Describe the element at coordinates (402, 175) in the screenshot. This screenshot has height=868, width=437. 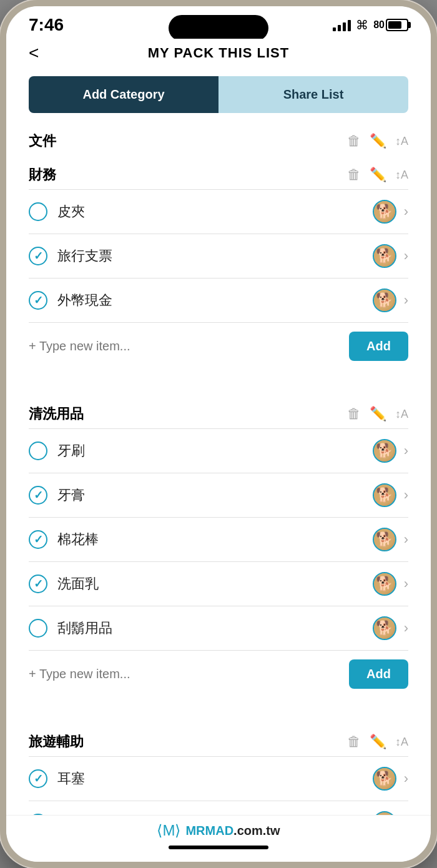
I see `sort-category-finance-icon: ↕A` at that location.